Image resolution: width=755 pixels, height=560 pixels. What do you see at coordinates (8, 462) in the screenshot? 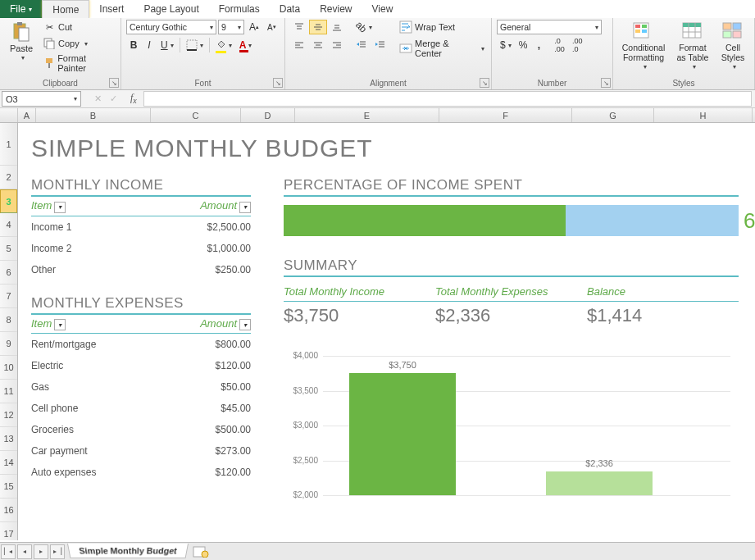
I see `row-header: 14` at bounding box center [8, 462].